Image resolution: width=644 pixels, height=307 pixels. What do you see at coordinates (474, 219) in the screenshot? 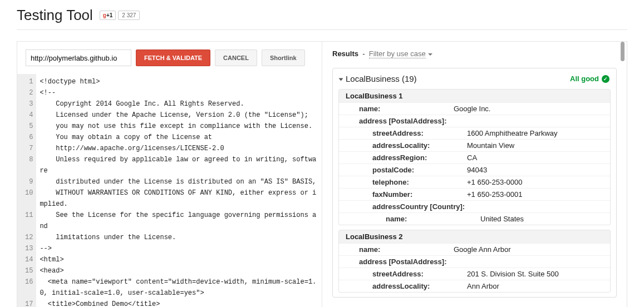
I see `property-row: name:United States` at bounding box center [474, 219].